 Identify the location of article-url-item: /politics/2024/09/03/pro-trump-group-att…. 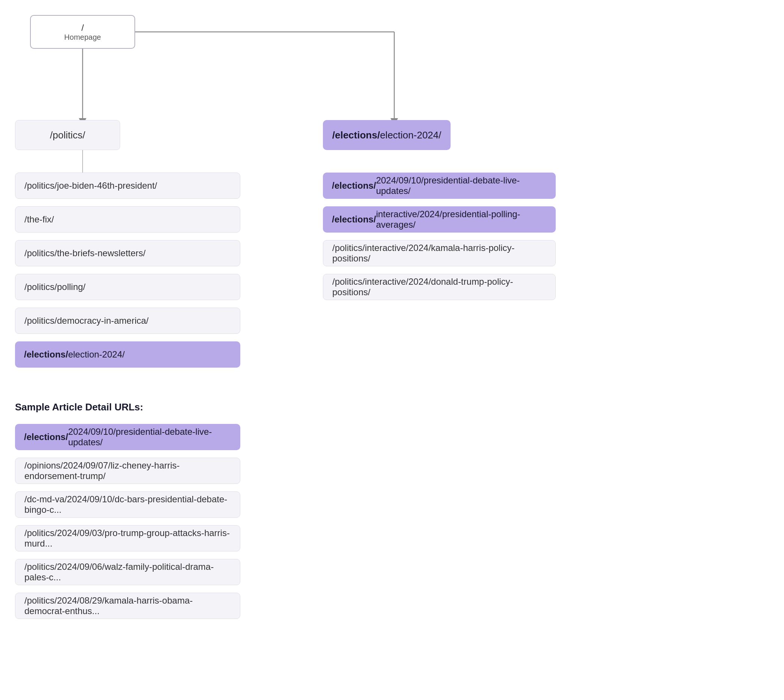
(128, 538).